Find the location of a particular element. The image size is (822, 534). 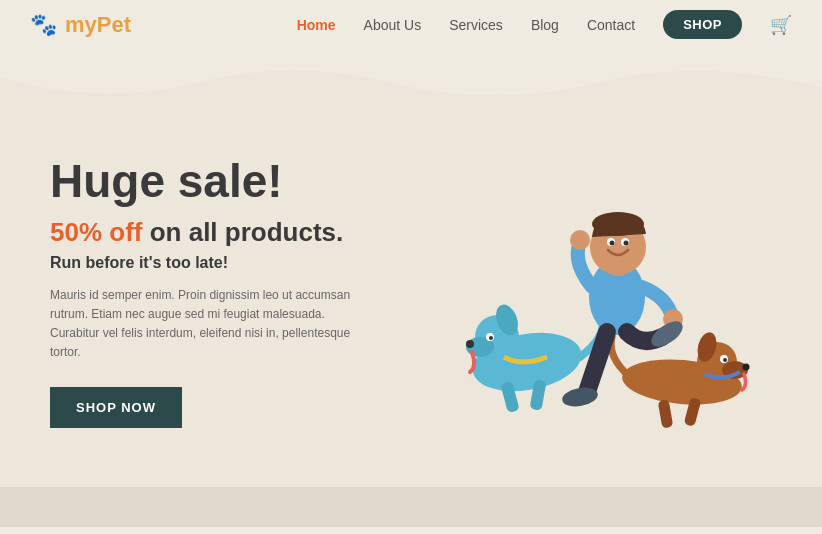

shop-now-button: SHOP NOW is located at coordinates (116, 408).